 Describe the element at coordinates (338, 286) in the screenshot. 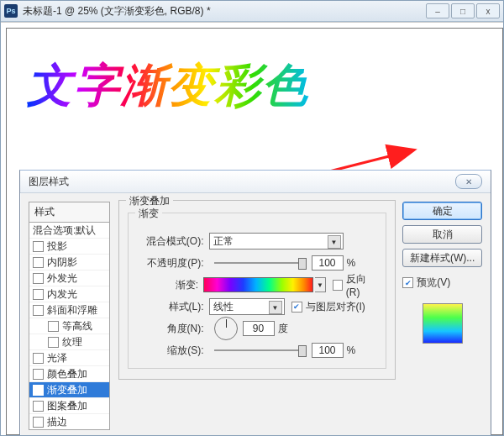

I see `reverse-checkbox` at that location.